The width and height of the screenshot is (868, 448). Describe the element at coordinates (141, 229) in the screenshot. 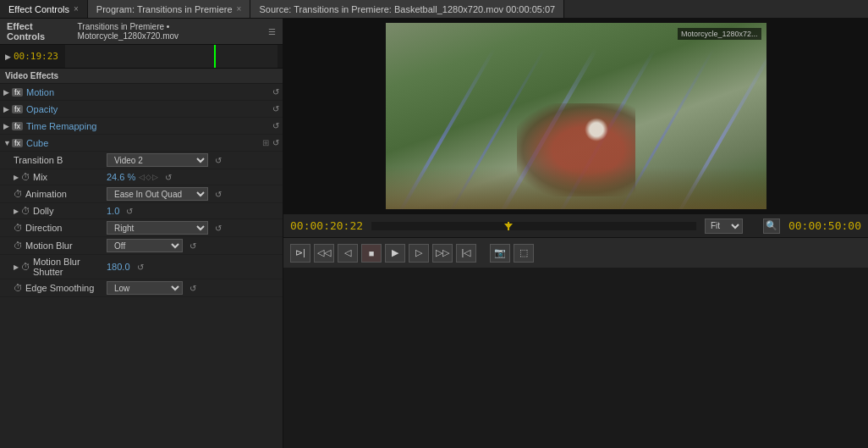

I see `direction-row: ⏱ Direction Right ↺` at that location.